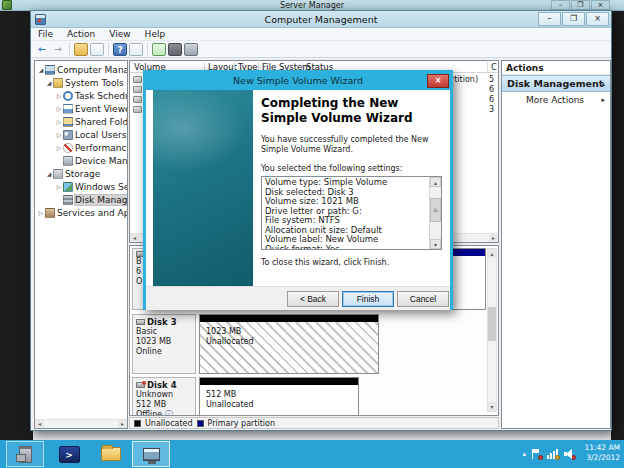 The width and height of the screenshot is (624, 468). What do you see at coordinates (312, 454) in the screenshot?
I see `taskbar: > ▴ 11:42 AM 3/2/2012` at bounding box center [312, 454].